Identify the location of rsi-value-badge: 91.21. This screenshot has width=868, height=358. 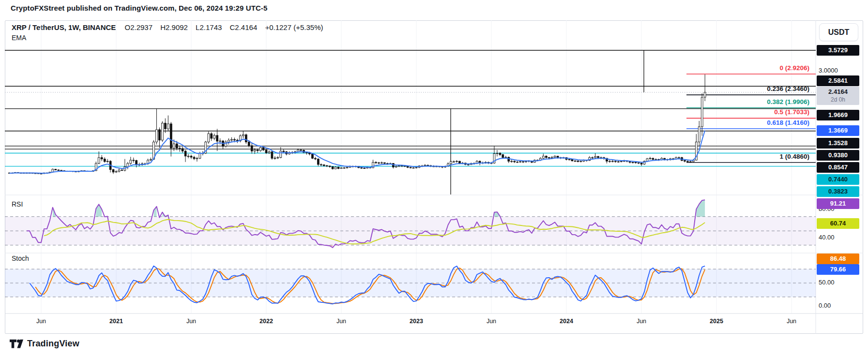
(838, 204).